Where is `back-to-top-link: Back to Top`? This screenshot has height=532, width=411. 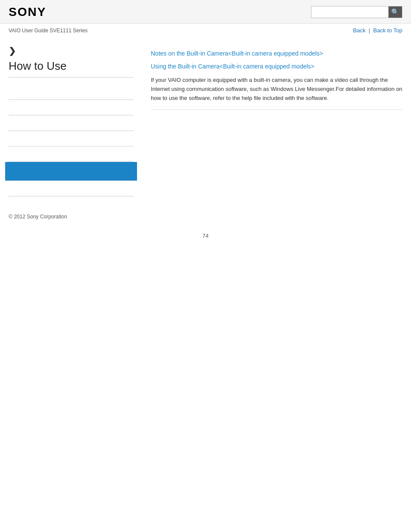
back-to-top-link: Back to Top is located at coordinates (388, 30).